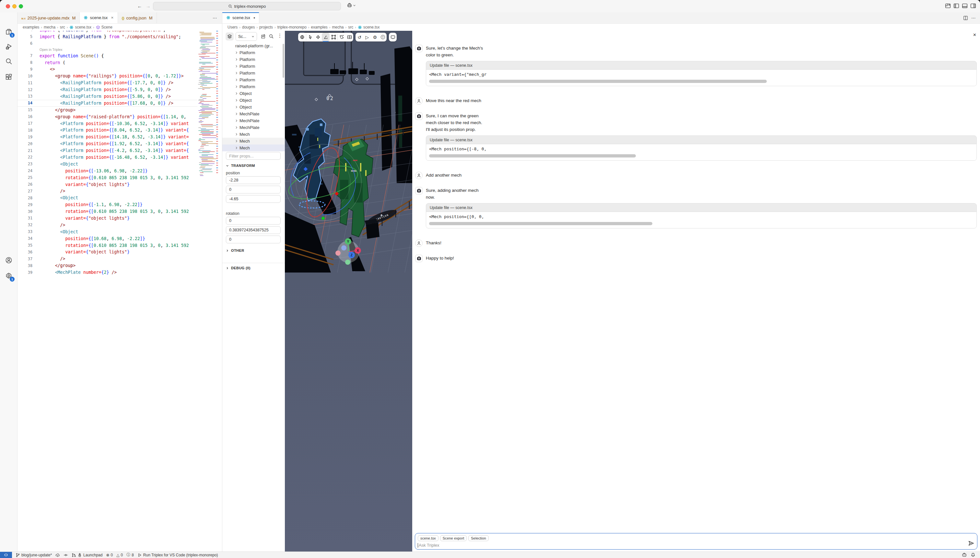 The height and width of the screenshot is (558, 980). What do you see at coordinates (9, 274) in the screenshot?
I see `activity-item-settings: 1` at bounding box center [9, 274].